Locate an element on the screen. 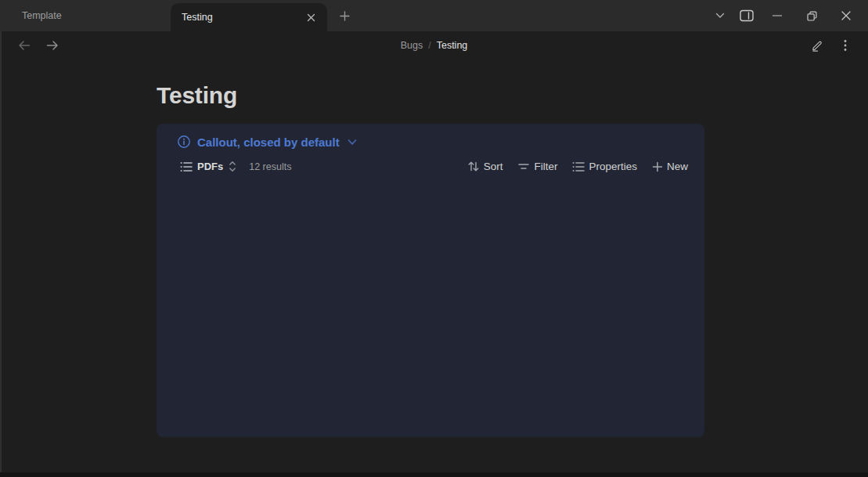 The width and height of the screenshot is (868, 477). database-actions: Sort Filter Properties is located at coordinates (578, 166).